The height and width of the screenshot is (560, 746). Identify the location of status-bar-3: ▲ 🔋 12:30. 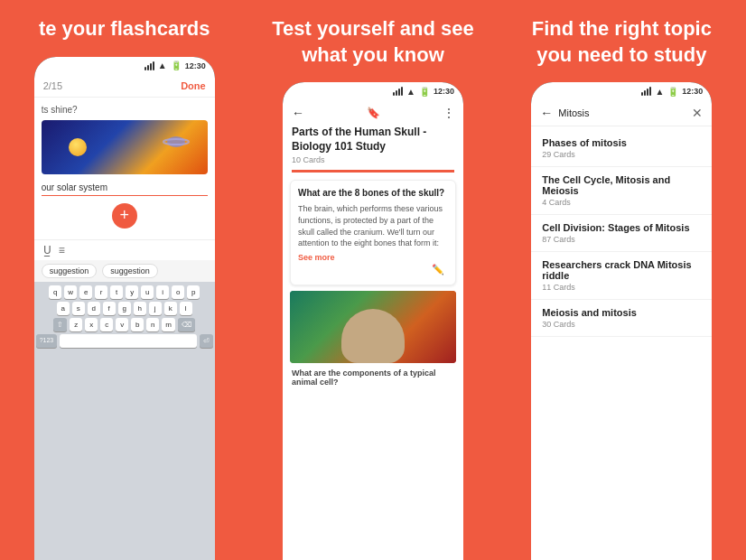
(621, 91).